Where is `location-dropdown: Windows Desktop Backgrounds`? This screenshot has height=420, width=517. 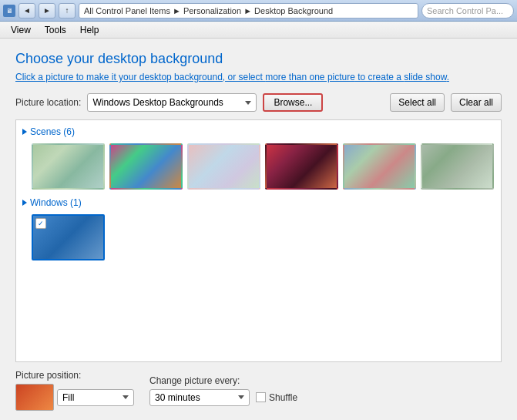
location-dropdown: Windows Desktop Backgrounds is located at coordinates (172, 102).